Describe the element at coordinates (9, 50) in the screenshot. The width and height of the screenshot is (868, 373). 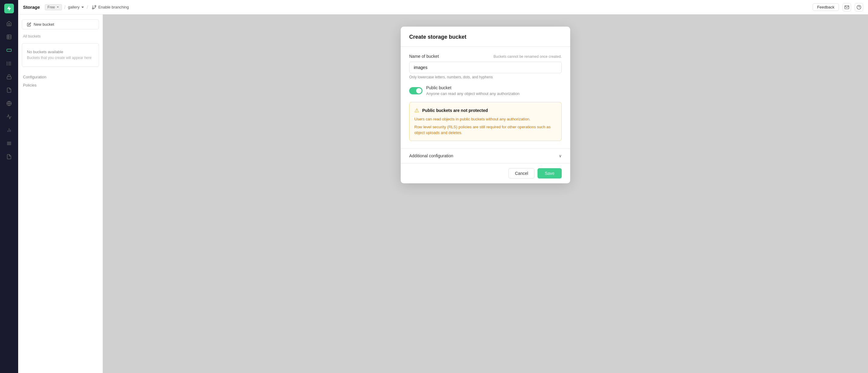
I see `sidebar-item-storage` at that location.